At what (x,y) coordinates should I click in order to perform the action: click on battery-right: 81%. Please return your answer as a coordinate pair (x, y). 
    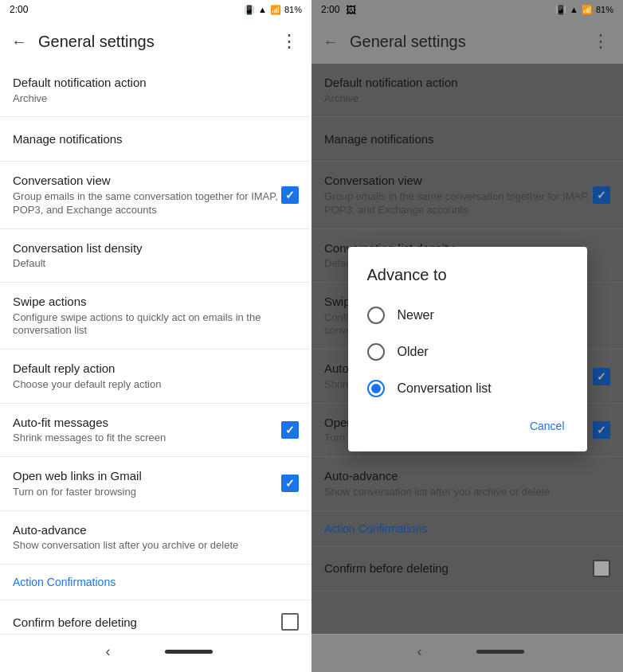
    Looking at the image, I should click on (605, 10).